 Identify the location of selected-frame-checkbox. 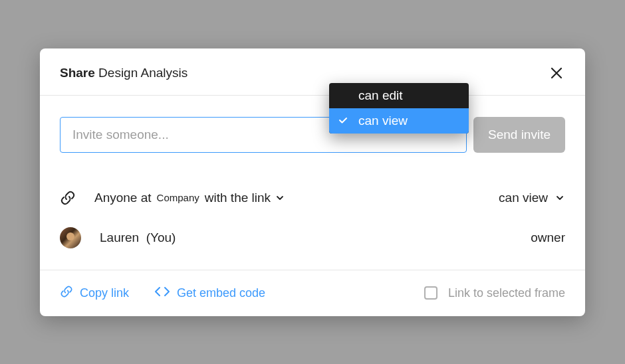
(431, 293).